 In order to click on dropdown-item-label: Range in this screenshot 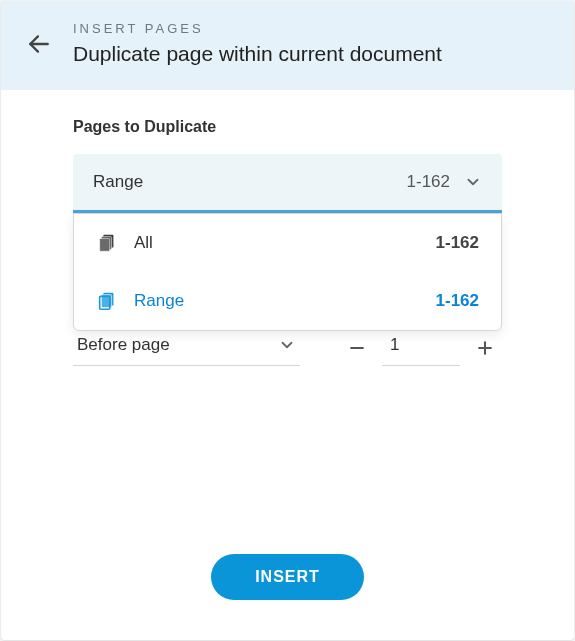, I will do `click(159, 301)`.